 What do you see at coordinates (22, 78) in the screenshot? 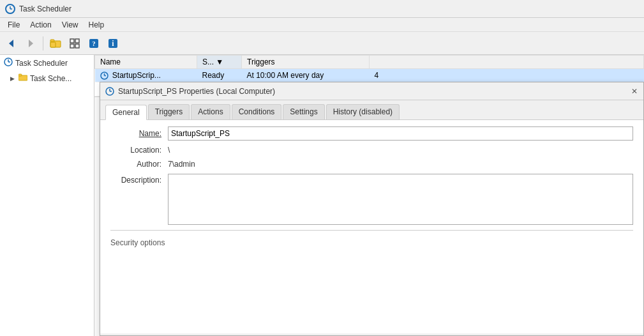
I see `folder-icon-sidebar` at bounding box center [22, 78].